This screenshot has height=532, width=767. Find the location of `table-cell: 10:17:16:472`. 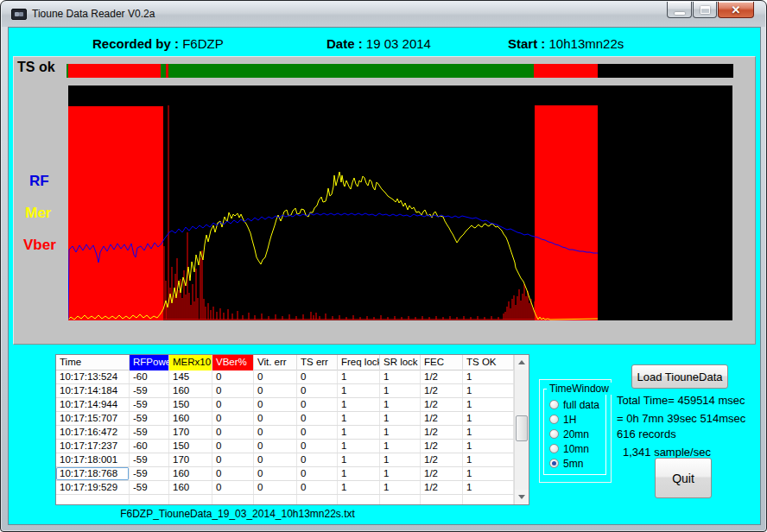

table-cell: 10:17:16:472 is located at coordinates (93, 432).